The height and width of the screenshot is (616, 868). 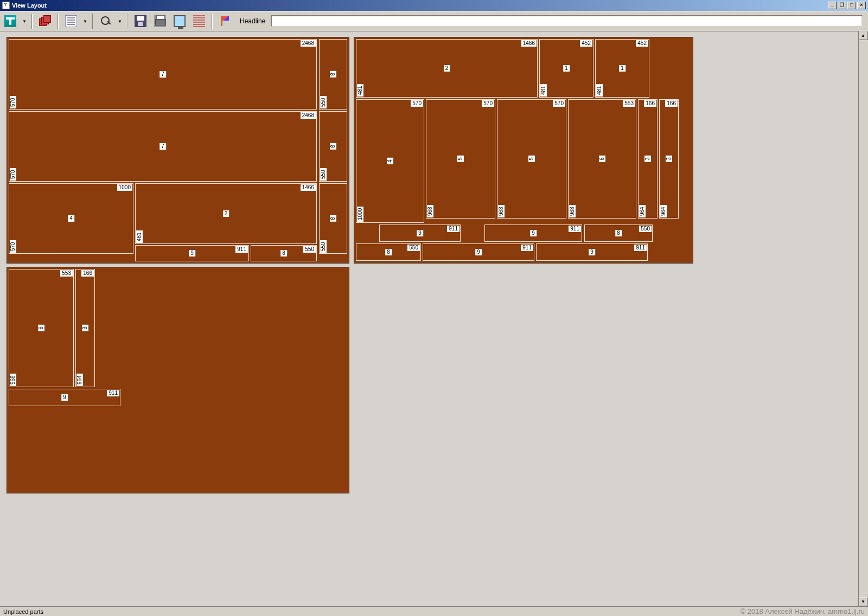 I want to click on piece-width-label: 1000, so click(x=125, y=188).